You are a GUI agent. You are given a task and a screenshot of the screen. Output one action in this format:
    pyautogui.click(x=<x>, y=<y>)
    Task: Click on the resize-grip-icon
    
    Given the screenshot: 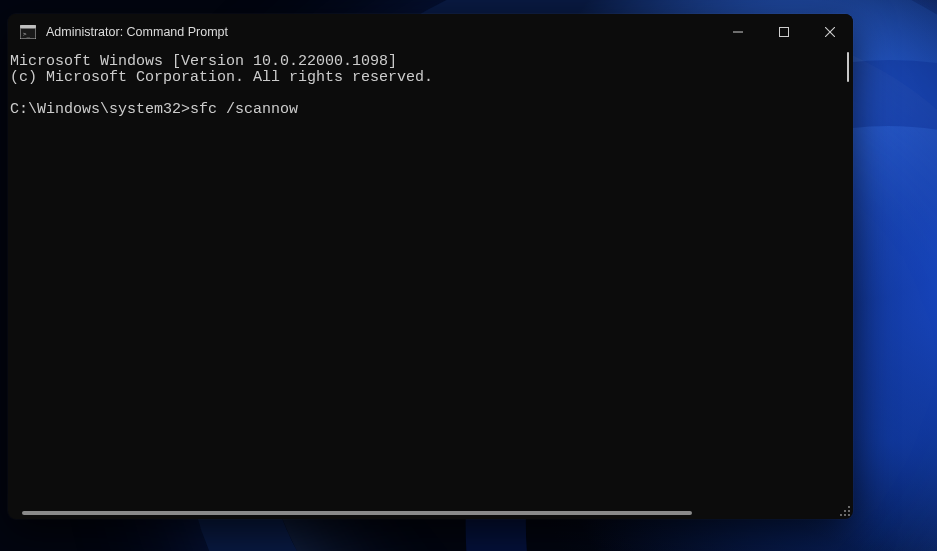 What is the action you would take?
    pyautogui.click(x=845, y=511)
    